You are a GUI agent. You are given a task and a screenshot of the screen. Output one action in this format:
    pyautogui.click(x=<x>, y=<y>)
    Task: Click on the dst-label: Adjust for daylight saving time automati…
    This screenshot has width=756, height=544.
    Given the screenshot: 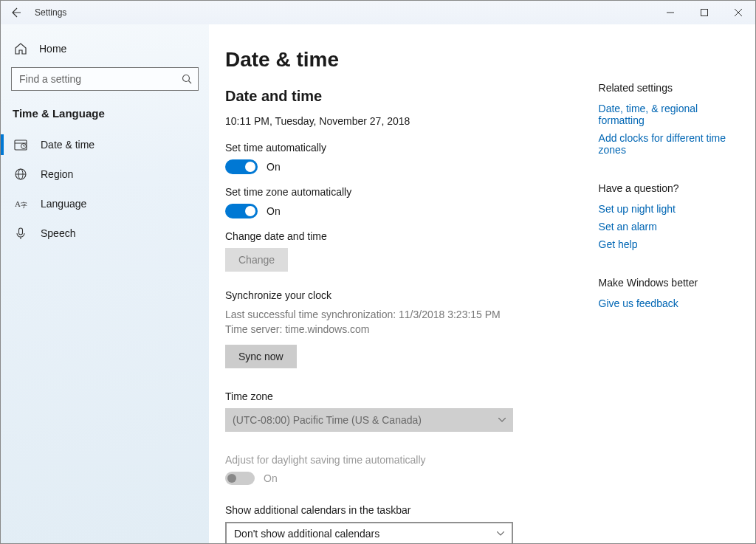 What is the action you would take?
    pyautogui.click(x=390, y=460)
    